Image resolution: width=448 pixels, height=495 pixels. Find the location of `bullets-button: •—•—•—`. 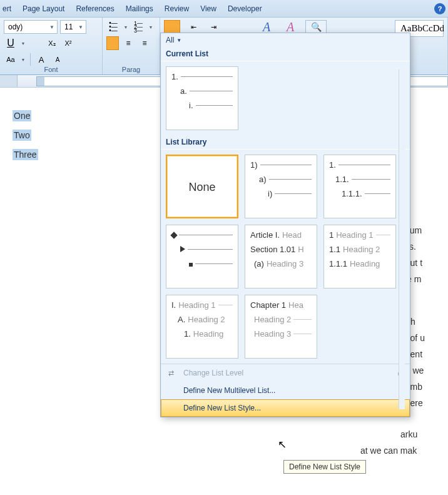

bullets-button: •—•—•— is located at coordinates (113, 27).